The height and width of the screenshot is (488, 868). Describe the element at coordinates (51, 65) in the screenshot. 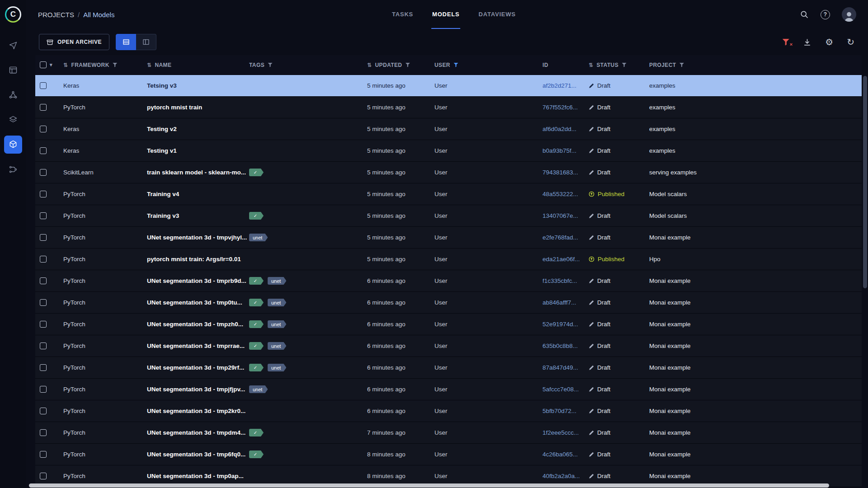

I see `chevron-down-icon: ▾` at that location.